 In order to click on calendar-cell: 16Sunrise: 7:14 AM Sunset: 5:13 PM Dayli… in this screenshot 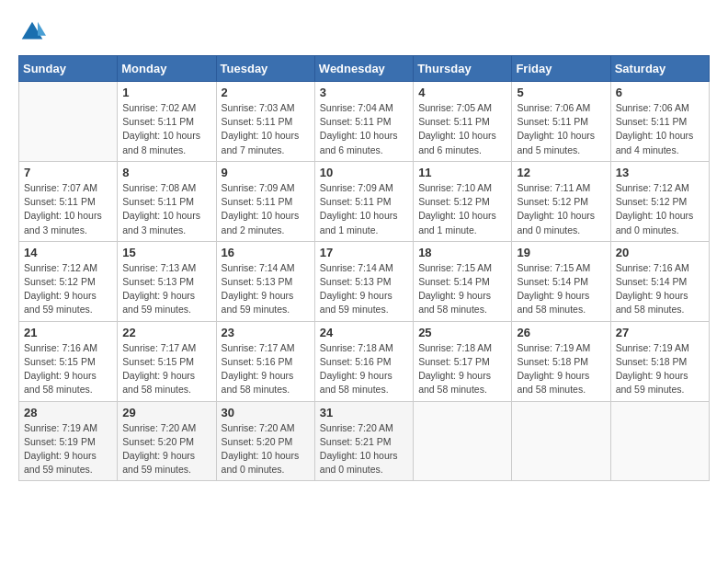, I will do `click(265, 282)`.